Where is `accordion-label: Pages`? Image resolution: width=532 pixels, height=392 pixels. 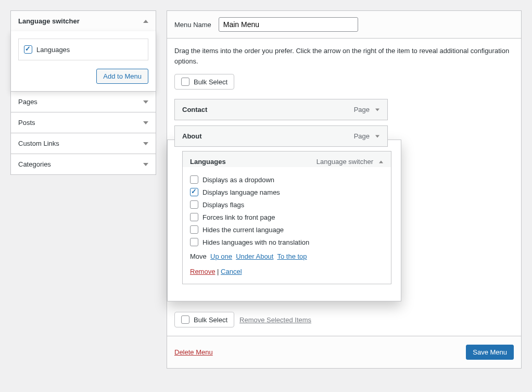 accordion-label: Pages is located at coordinates (28, 102).